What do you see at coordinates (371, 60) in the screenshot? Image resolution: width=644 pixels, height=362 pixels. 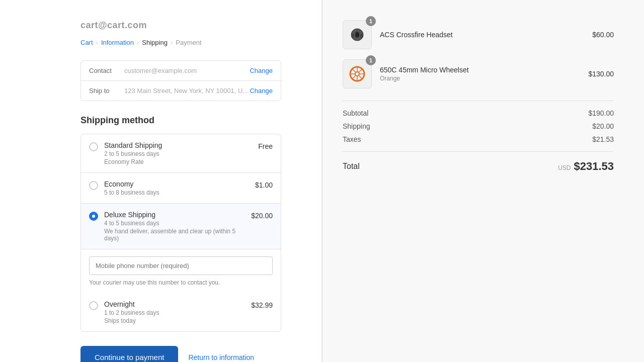 I see `item-badge-wheelset: 1` at bounding box center [371, 60].